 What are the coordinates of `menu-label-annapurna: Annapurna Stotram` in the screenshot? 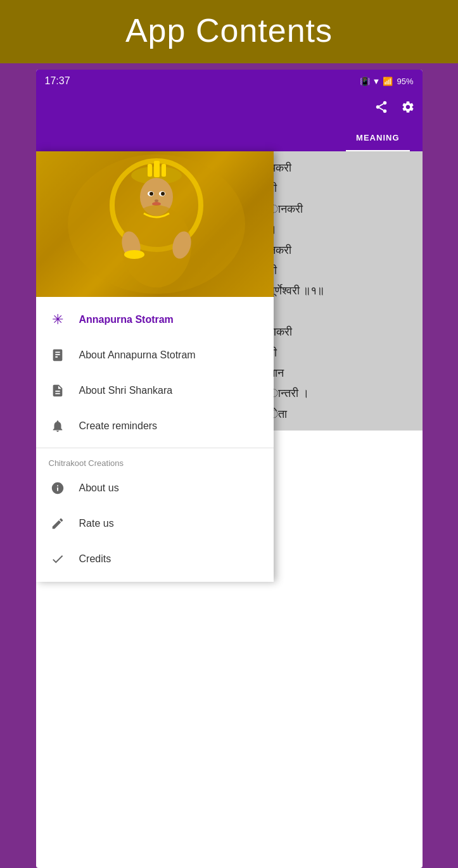 It's located at (127, 320).